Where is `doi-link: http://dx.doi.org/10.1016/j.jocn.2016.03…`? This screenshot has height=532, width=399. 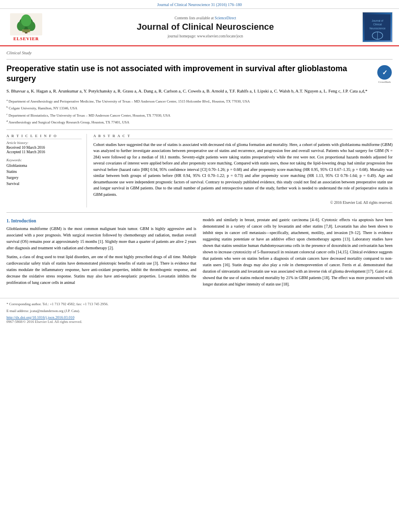 doi-link: http://dx.doi.org/10.1016/j.jocn.2016.03… is located at coordinates (40, 318).